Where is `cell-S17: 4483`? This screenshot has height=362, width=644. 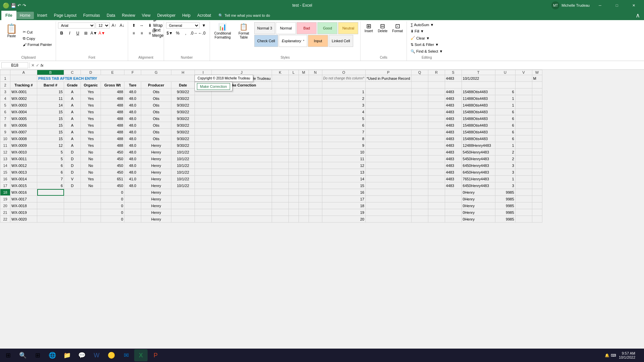
cell-S17: 4483 is located at coordinates (453, 186).